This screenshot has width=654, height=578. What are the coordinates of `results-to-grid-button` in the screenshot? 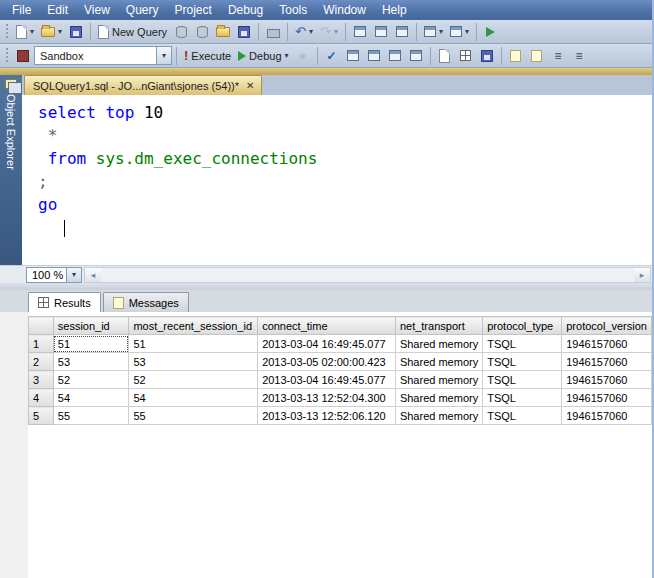 It's located at (466, 56).